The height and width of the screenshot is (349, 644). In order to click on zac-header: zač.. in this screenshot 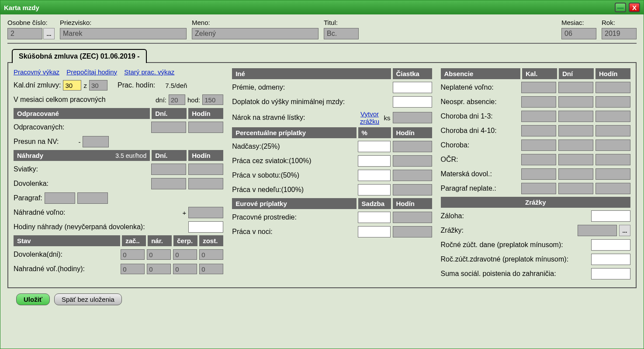, I will do `click(134, 241)`.